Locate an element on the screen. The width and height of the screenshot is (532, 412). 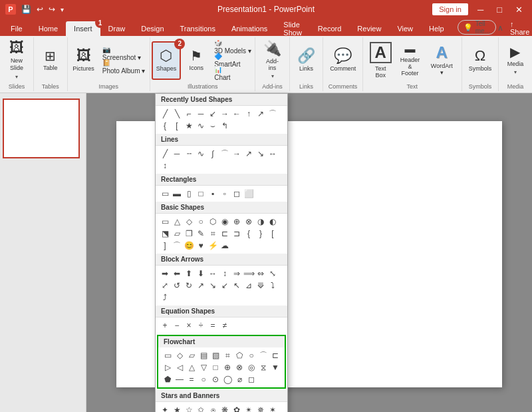
shape-item: ▱ is located at coordinates (192, 355).